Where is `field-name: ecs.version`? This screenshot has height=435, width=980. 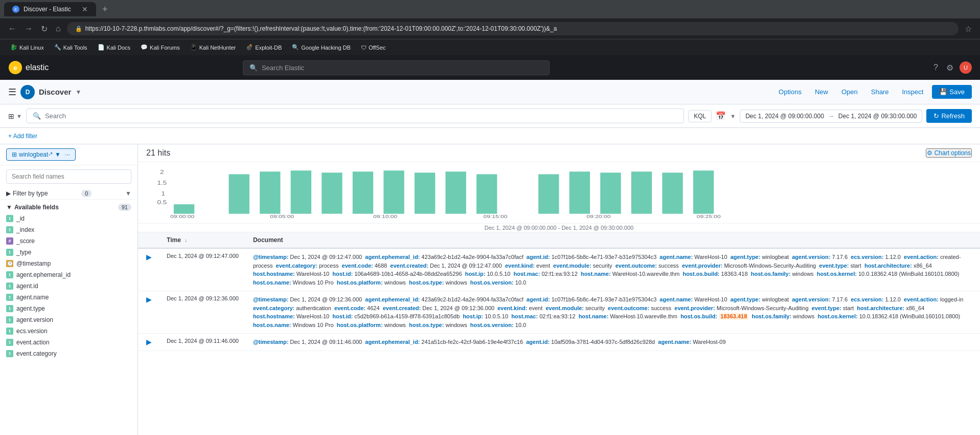 field-name: ecs.version is located at coordinates (32, 331).